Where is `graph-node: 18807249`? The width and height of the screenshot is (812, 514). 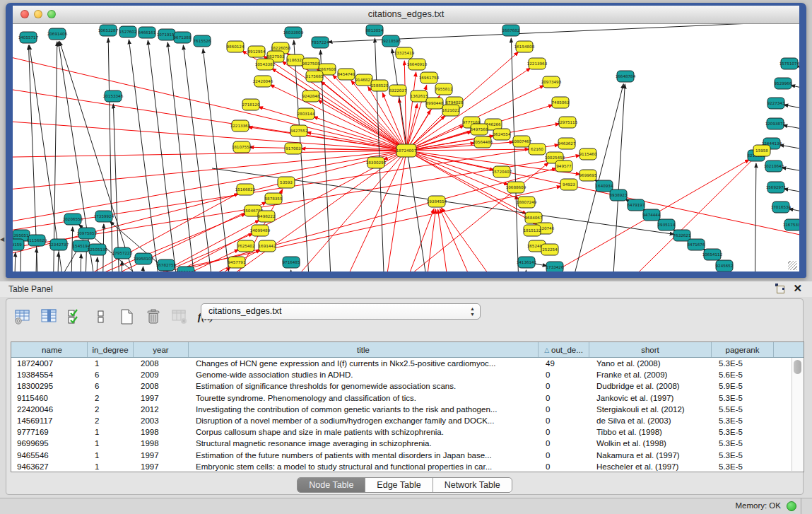
graph-node: 18807249 is located at coordinates (527, 202).